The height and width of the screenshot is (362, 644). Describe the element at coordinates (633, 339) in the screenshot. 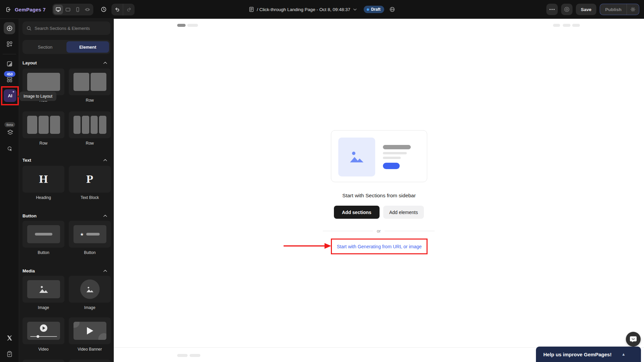

I see `chat-icon` at that location.